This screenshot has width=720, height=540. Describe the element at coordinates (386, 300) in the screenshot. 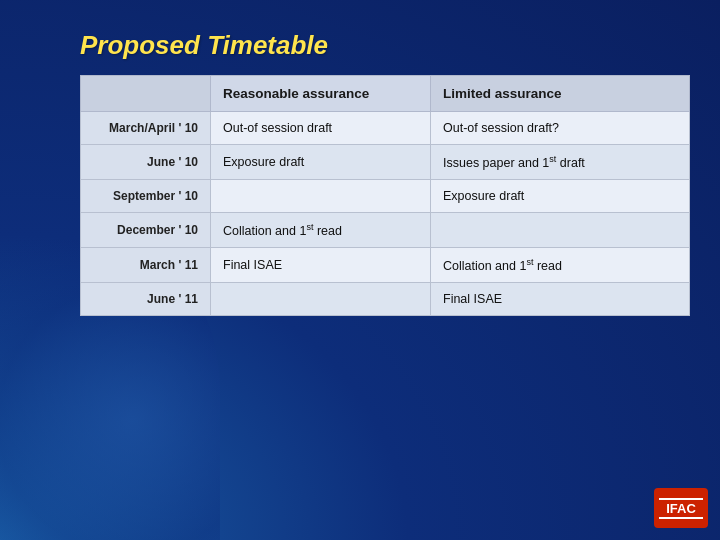

I see `table-row: June ' 11Final ISAE` at that location.